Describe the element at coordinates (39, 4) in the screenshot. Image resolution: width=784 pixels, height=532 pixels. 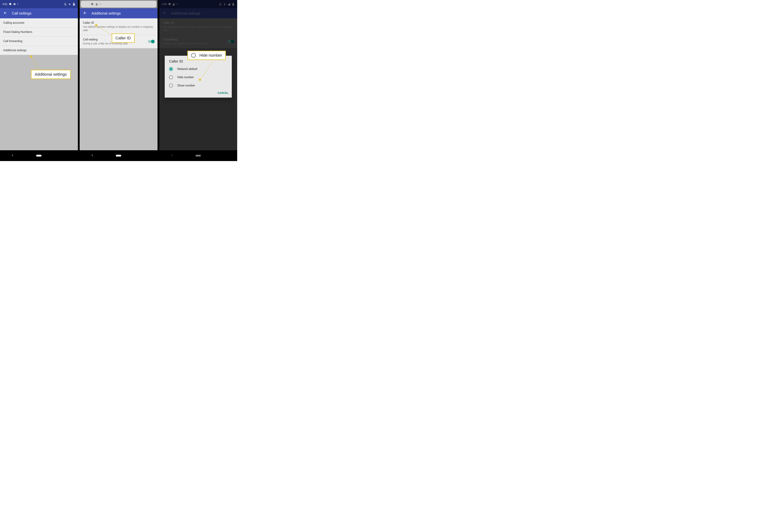
I see `status-bar: 3:51` at that location.